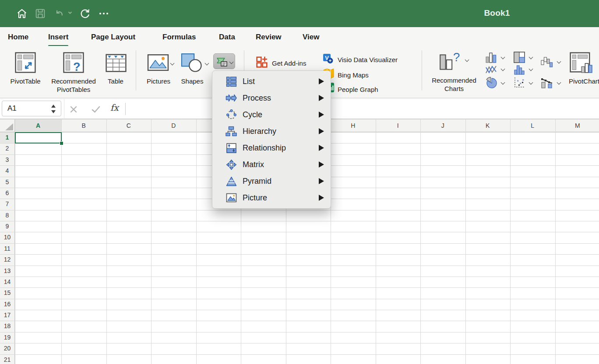 The height and width of the screenshot is (364, 599). I want to click on row-header-14: 14, so click(7, 282).